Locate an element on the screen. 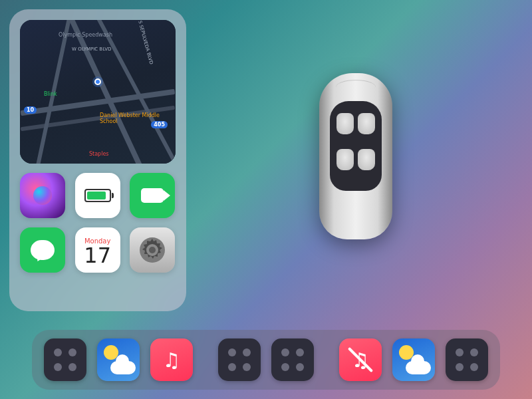  map-poi-label: Staples is located at coordinates (99, 154).